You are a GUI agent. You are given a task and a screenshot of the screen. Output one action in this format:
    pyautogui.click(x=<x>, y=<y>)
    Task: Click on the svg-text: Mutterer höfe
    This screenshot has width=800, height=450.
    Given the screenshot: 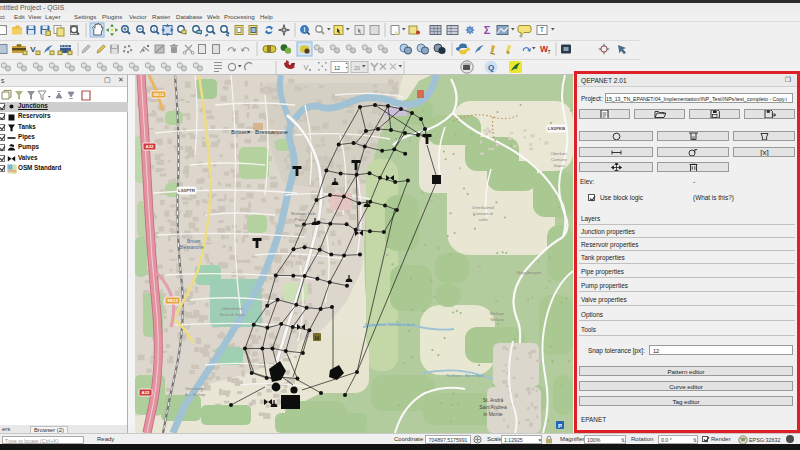 What is the action you would take?
    pyautogui.click(x=304, y=214)
    